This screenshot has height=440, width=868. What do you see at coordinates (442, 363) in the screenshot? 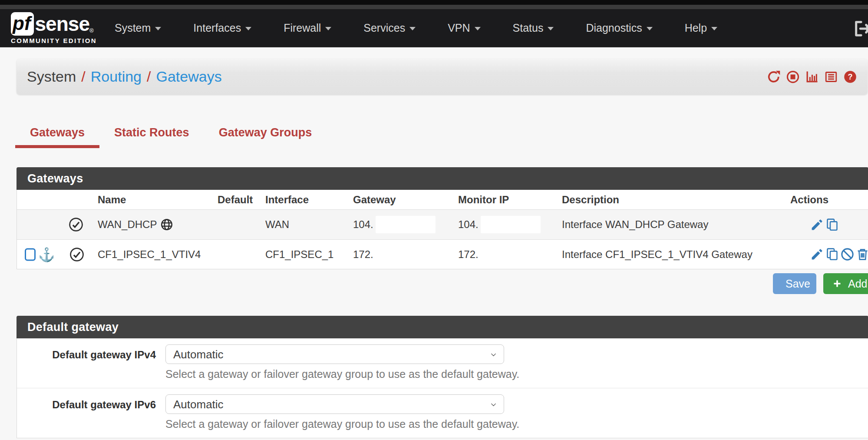
I see `default-gateway-ipv4-row: Default gateway IPv4 Automatic Select a …` at bounding box center [442, 363].